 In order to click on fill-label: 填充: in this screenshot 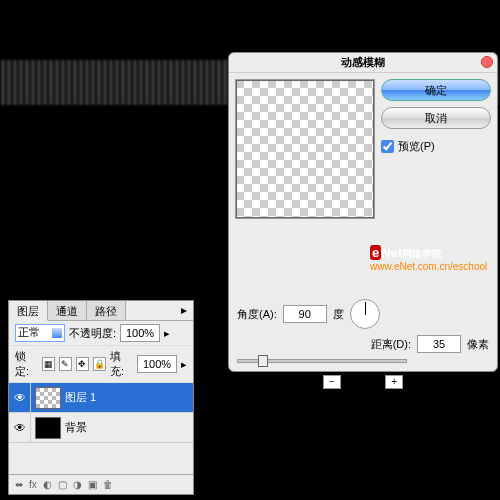, I will do `click(122, 364)`.